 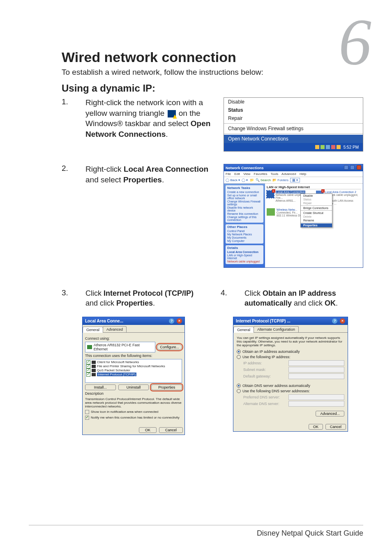 I want to click on checkbox-icon, so click(x=88, y=375).